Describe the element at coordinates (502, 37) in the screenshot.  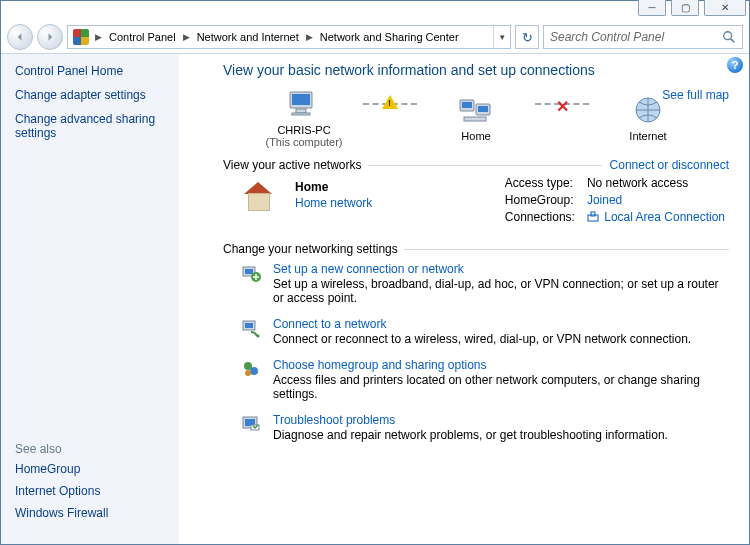
I see `breadcrumb-dropdown: ▾` at that location.